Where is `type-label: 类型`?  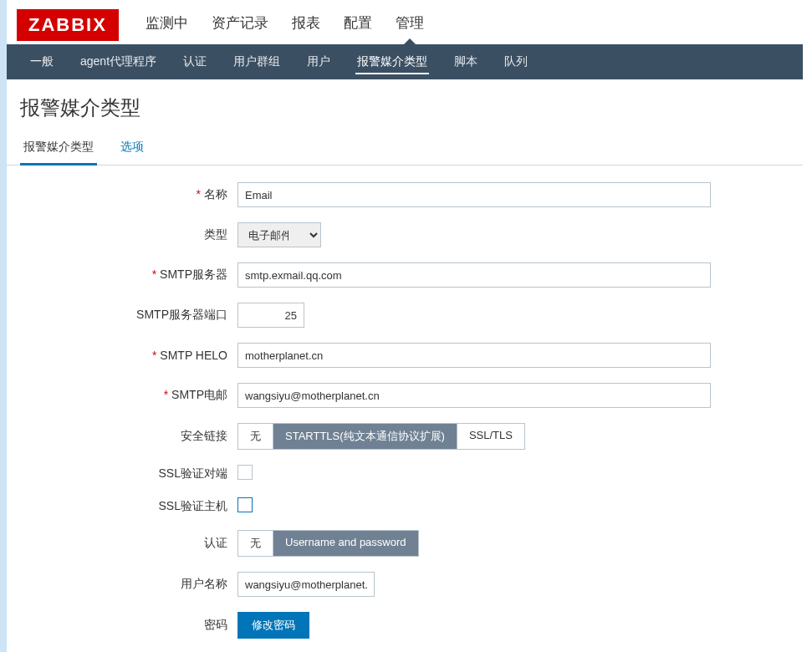 type-label: 类型 is located at coordinates (129, 235).